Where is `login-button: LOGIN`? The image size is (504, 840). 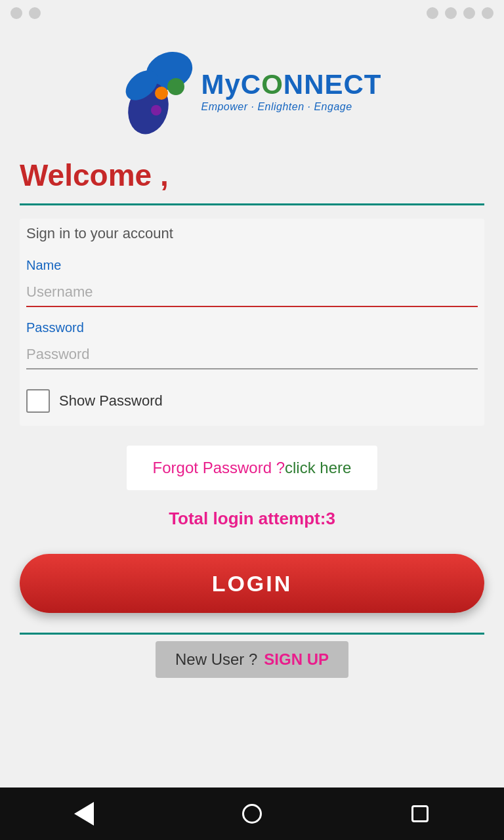
login-button: LOGIN is located at coordinates (252, 583).